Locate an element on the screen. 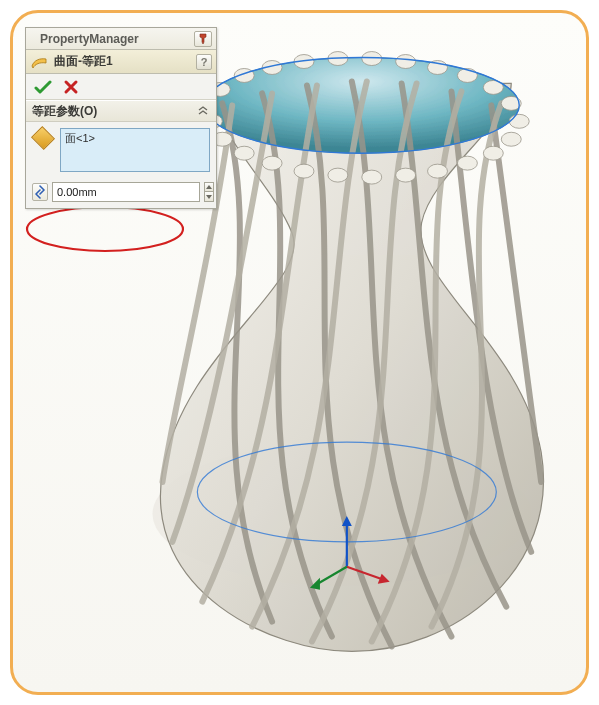  chevron-up-icon is located at coordinates (203, 111).